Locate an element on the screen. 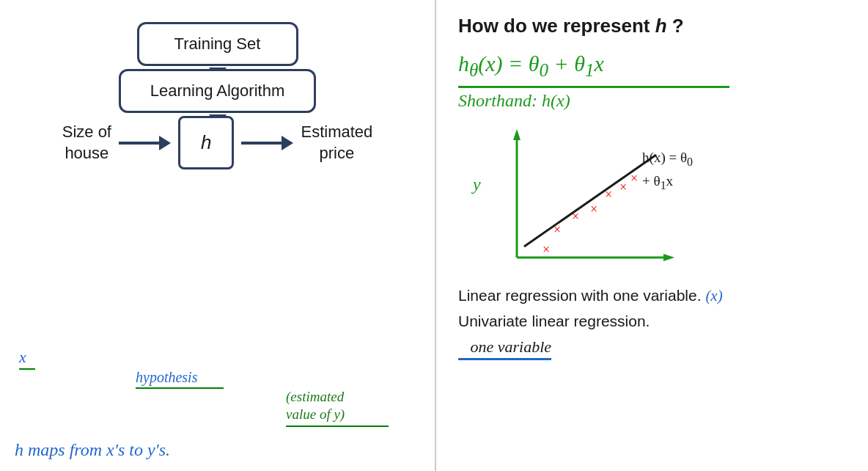 The height and width of the screenshot is (471, 868). linear-regression-text: Linear regression with one variable. is located at coordinates (580, 295).